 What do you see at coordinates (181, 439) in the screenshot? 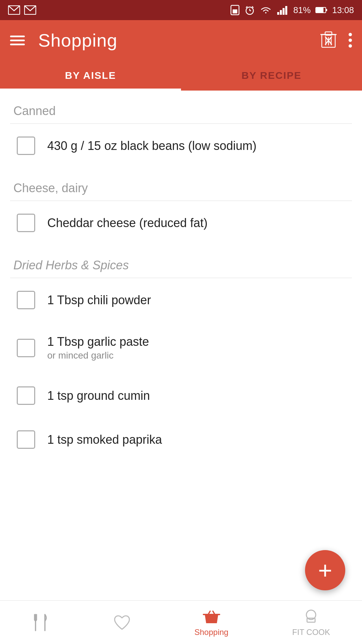
I see `list-item: 1 tsp smoked paprika` at bounding box center [181, 439].